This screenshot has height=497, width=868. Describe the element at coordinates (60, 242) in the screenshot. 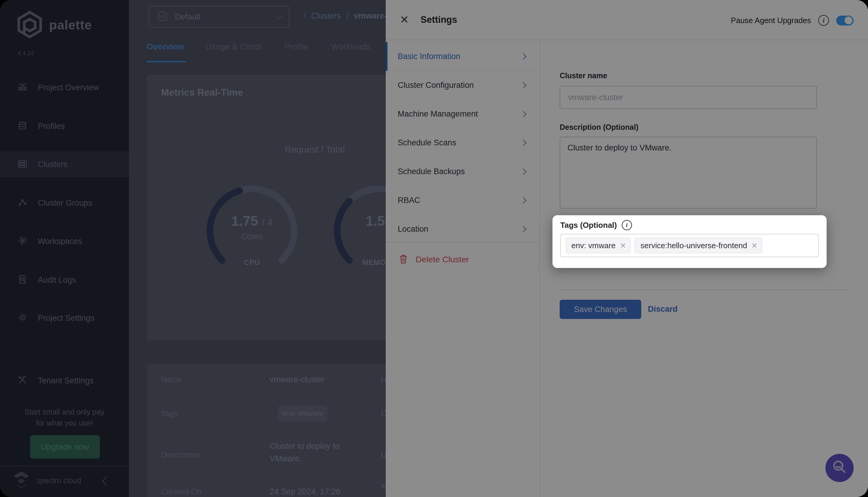

I see `sidebar-item-label: Workspaces` at that location.